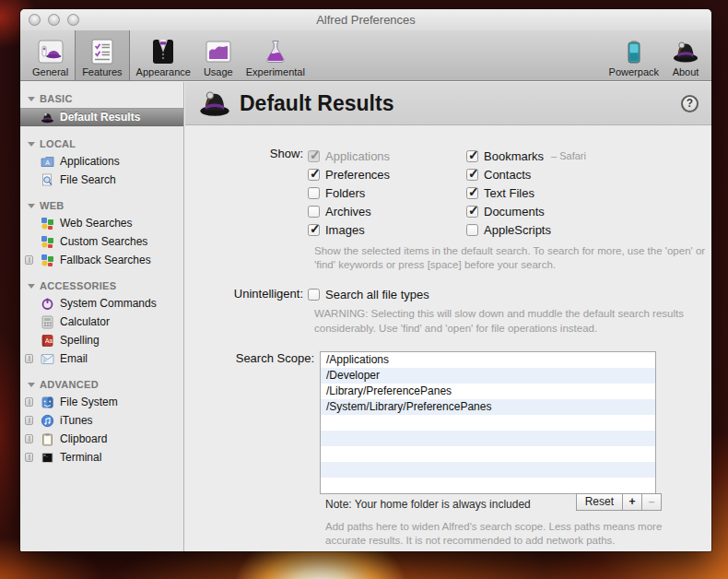 This screenshot has width=728, height=579. I want to click on applescripts-checkbox, so click(472, 230).